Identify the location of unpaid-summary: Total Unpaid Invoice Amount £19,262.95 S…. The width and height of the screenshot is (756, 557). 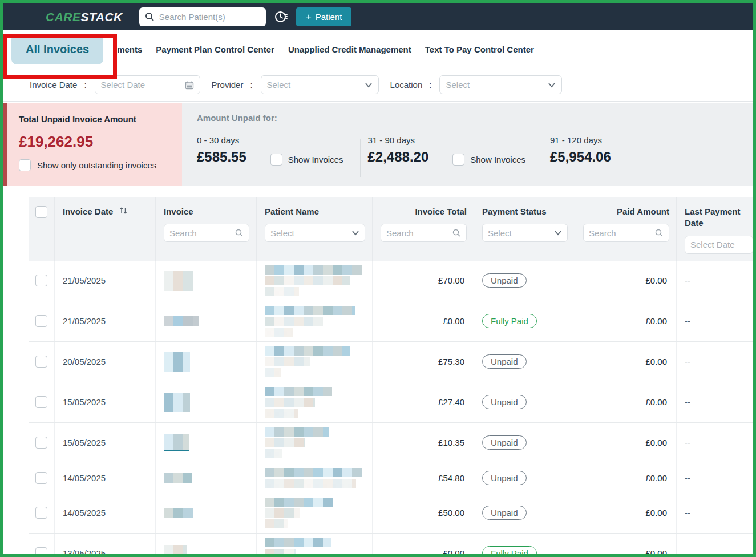
(378, 144).